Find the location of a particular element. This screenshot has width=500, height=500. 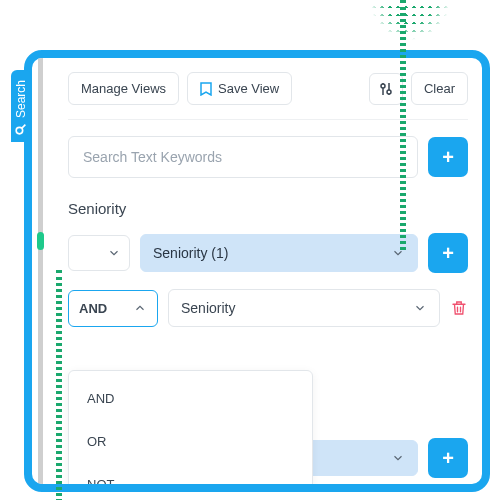

chevron-up-icon is located at coordinates (140, 308).